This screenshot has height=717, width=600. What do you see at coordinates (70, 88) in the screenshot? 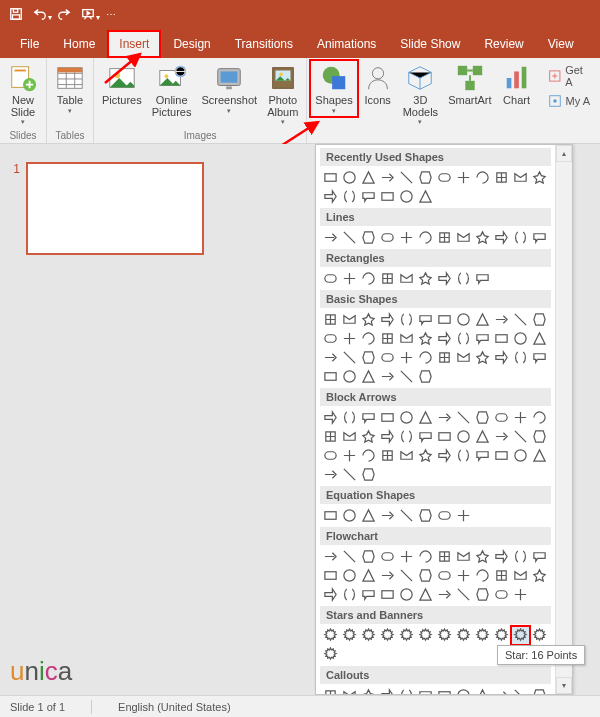
I see `table-button: Table▾` at bounding box center [70, 88].